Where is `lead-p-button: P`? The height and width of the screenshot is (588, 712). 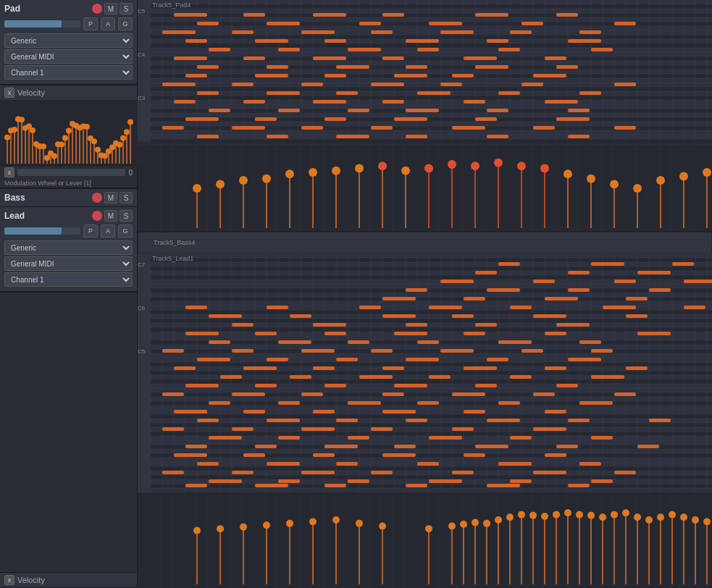
lead-p-button: P is located at coordinates (91, 231).